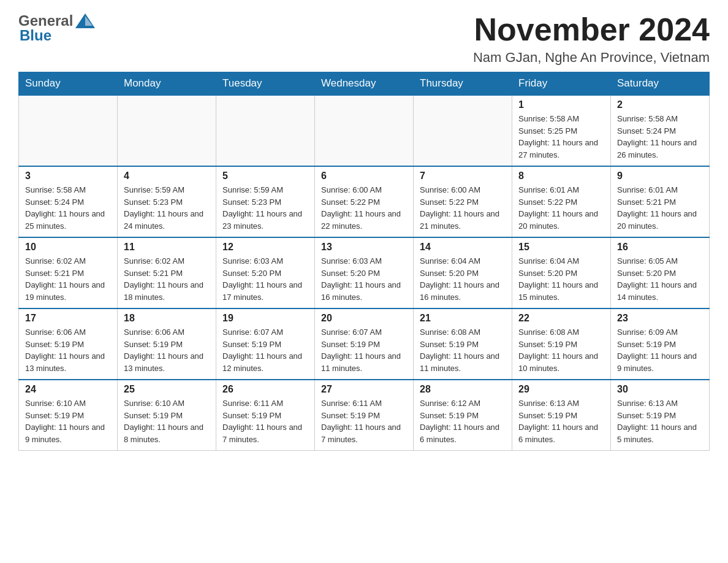 Image resolution: width=728 pixels, height=563 pixels. Describe the element at coordinates (661, 202) in the screenshot. I see `calendar-cell: 9Sunrise: 6:01 AMSunset: 5:21 PMDaylight…` at that location.